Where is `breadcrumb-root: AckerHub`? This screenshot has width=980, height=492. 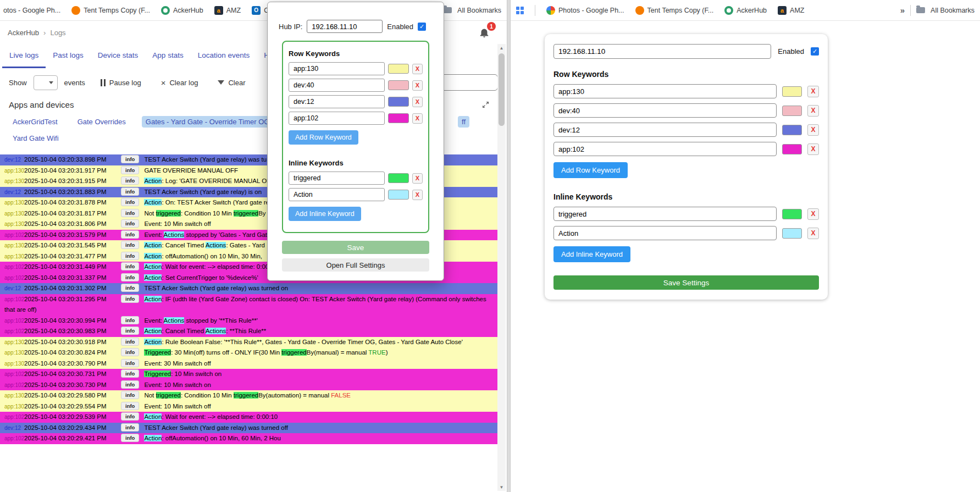
breadcrumb-root: AckerHub is located at coordinates (23, 33).